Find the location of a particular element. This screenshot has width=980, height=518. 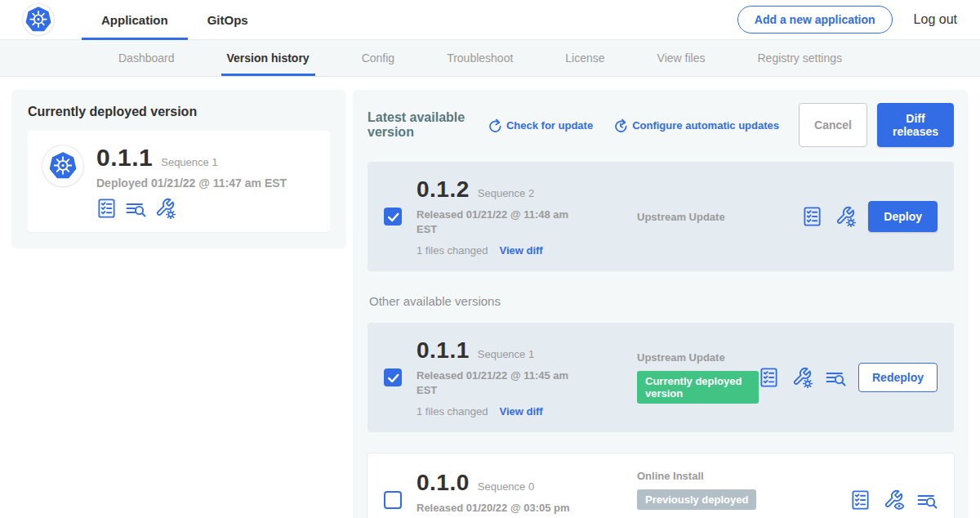

version-number: 0.1.2 is located at coordinates (443, 190).